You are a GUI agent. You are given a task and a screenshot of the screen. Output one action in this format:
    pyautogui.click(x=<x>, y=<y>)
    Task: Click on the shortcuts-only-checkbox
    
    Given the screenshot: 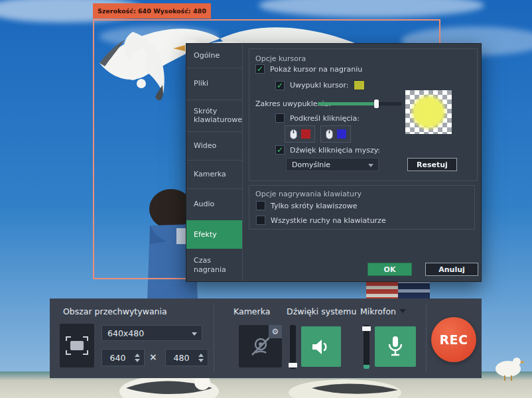 What is the action you would take?
    pyautogui.click(x=261, y=206)
    